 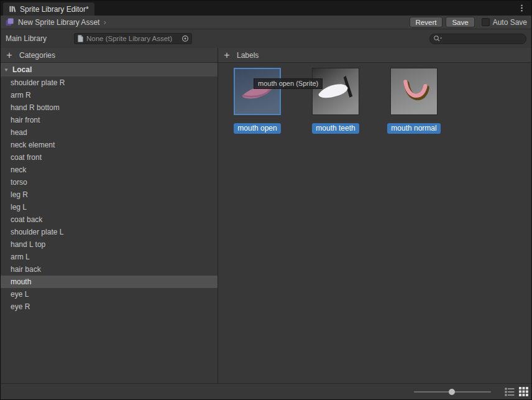 I want to click on category-item-hand-L-top: hand L top, so click(x=109, y=244).